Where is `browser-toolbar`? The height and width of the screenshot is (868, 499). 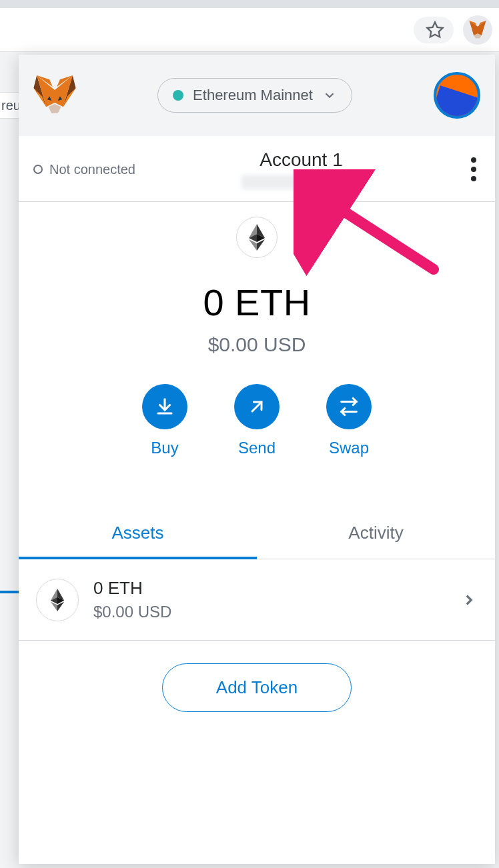
browser-toolbar is located at coordinates (250, 30).